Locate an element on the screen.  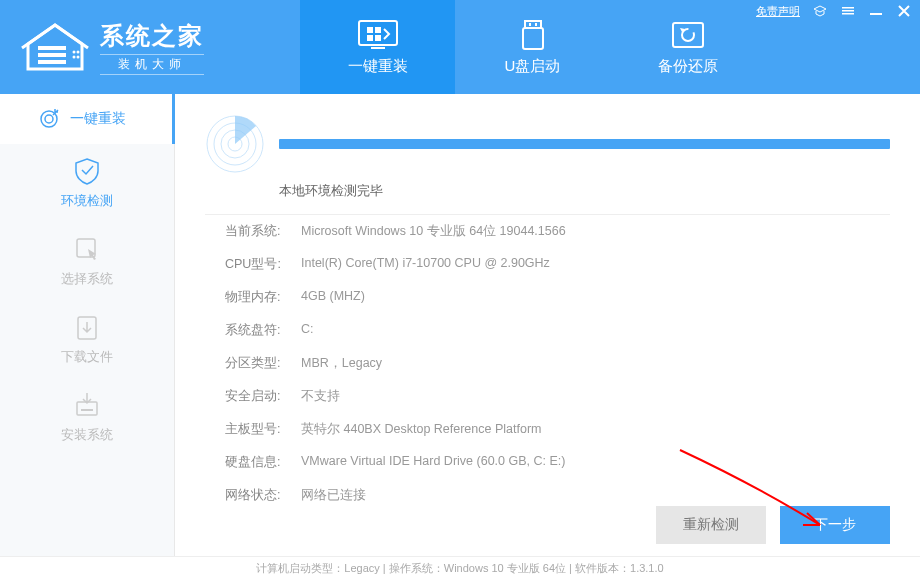
sidebar-item-select-system: 选择系统 is located at coordinates (87, 261).